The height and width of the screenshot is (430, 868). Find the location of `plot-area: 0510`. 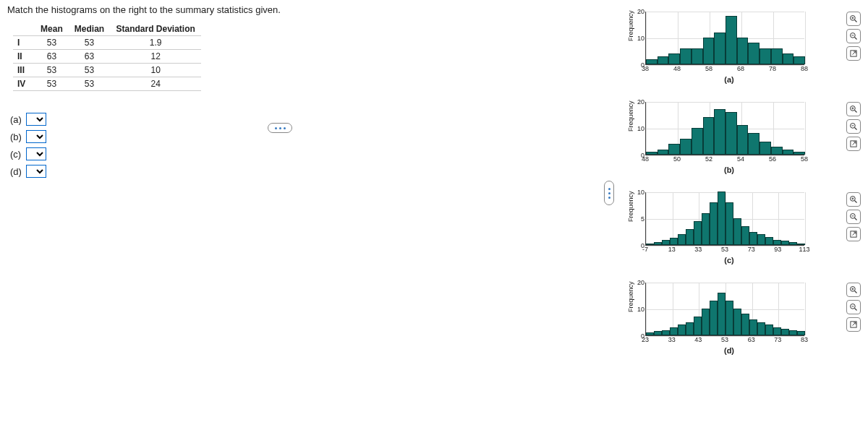

plot-area: 0510 is located at coordinates (725, 219).